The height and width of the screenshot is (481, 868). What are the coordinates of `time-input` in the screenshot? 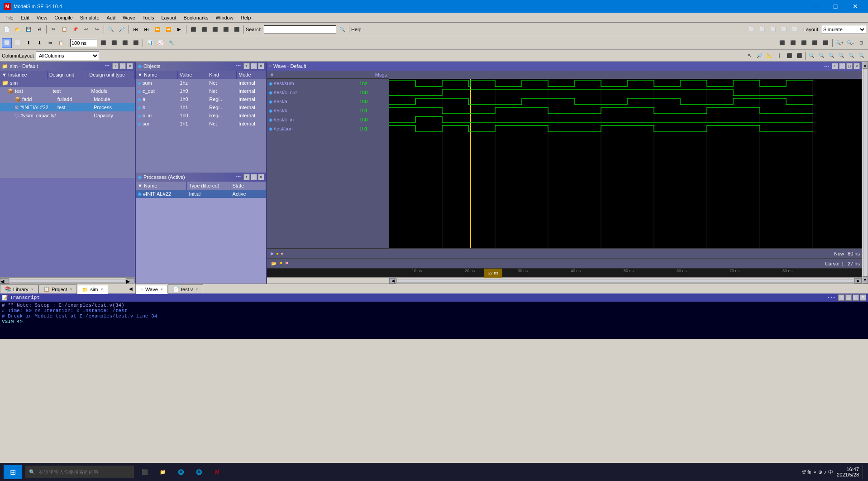 It's located at (84, 43).